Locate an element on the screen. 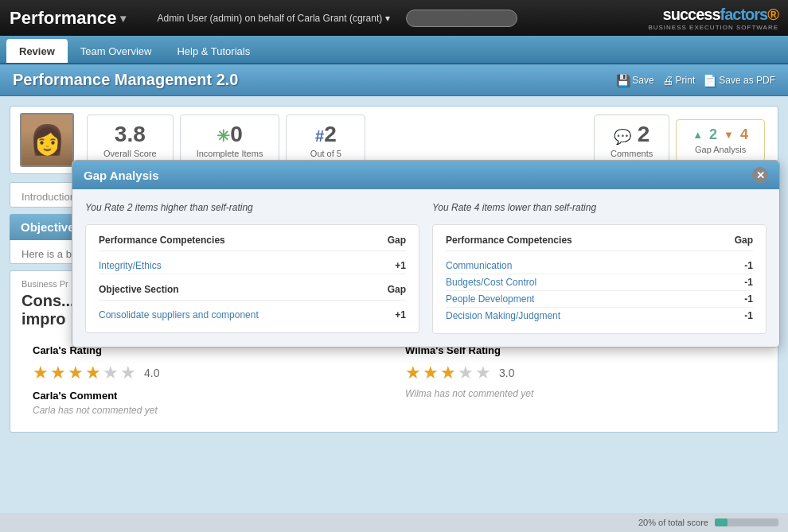  overall-score-item: 3.8 Overall Score is located at coordinates (131, 140).